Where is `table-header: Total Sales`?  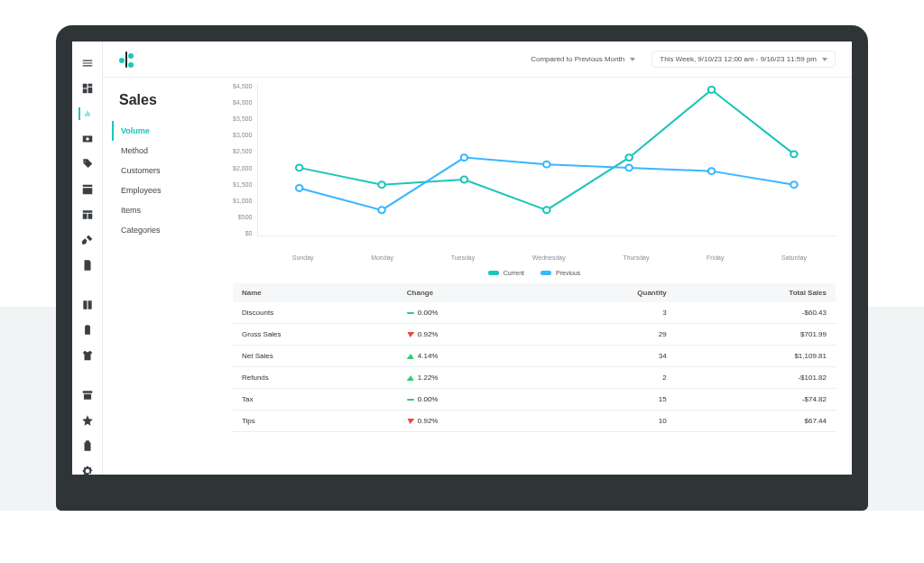 table-header: Total Sales is located at coordinates (756, 292).